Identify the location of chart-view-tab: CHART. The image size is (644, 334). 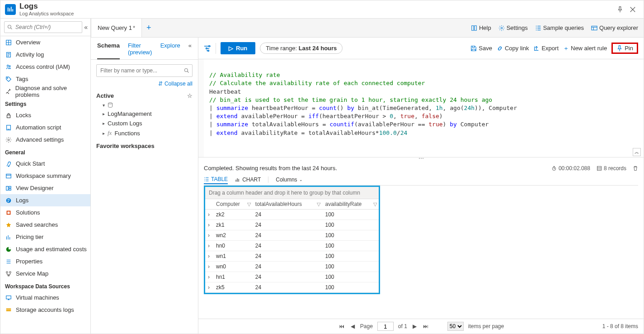
(248, 180).